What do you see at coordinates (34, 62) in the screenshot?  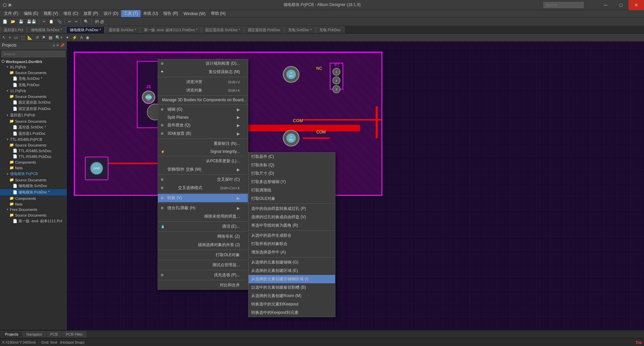 I see `tree-workspace-item: ⬡ Workspace1.DsnWrk` at bounding box center [34, 62].